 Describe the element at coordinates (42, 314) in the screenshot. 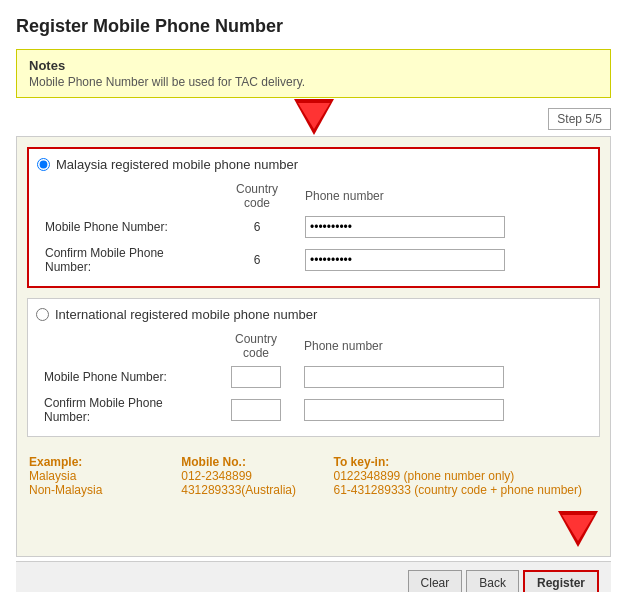

I see `international-radio` at that location.